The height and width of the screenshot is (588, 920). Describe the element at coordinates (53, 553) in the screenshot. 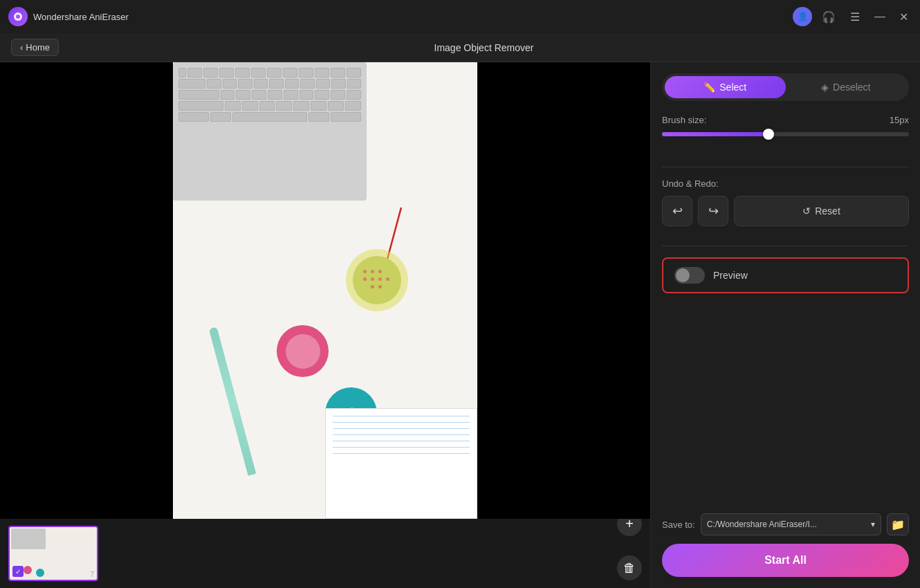

I see `thumbnail-item: ✓ 7` at that location.